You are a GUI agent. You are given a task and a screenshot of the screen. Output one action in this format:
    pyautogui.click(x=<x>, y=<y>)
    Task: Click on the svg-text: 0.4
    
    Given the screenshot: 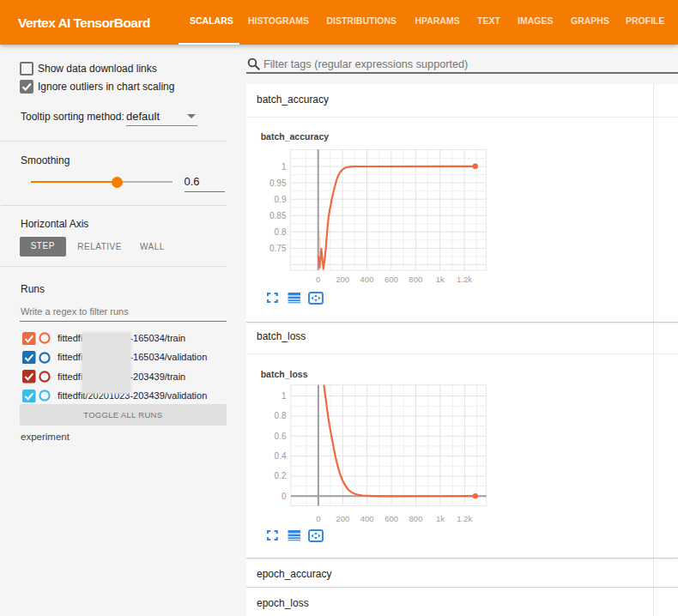 What is the action you would take?
    pyautogui.click(x=281, y=456)
    